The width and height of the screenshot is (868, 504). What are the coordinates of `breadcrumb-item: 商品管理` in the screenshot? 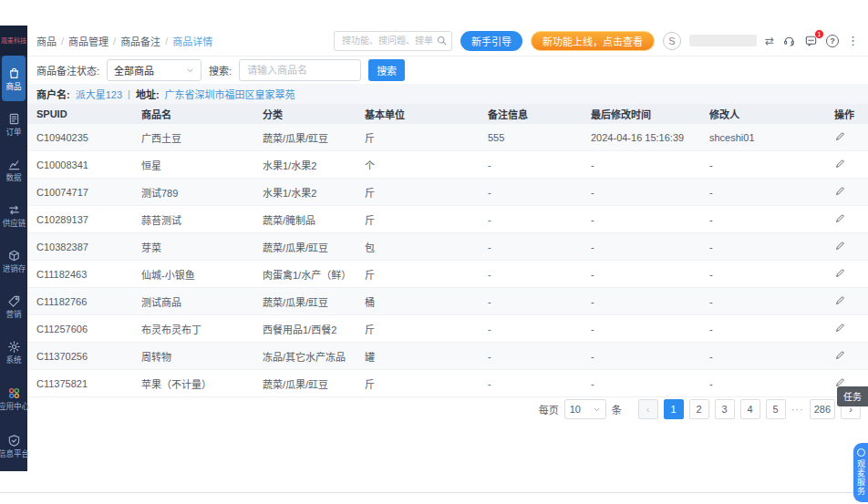 It's located at (88, 41).